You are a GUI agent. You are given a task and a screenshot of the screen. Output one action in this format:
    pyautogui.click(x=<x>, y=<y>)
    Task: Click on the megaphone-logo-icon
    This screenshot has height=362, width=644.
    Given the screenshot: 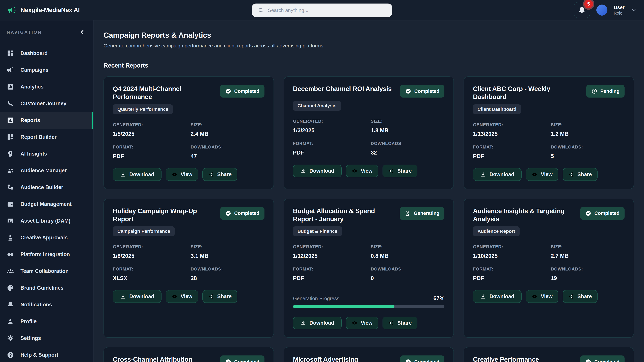 What is the action you would take?
    pyautogui.click(x=12, y=10)
    